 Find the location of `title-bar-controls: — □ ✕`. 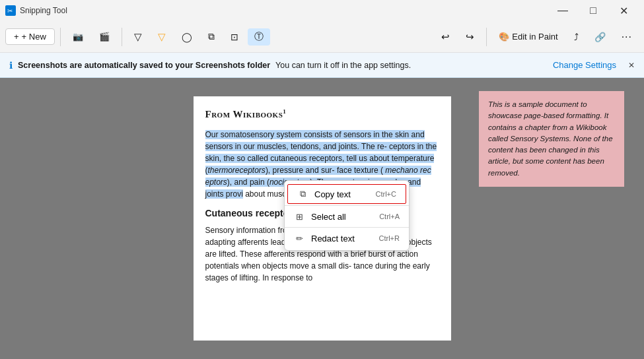

title-bar-controls: — □ ✕ is located at coordinates (593, 11).